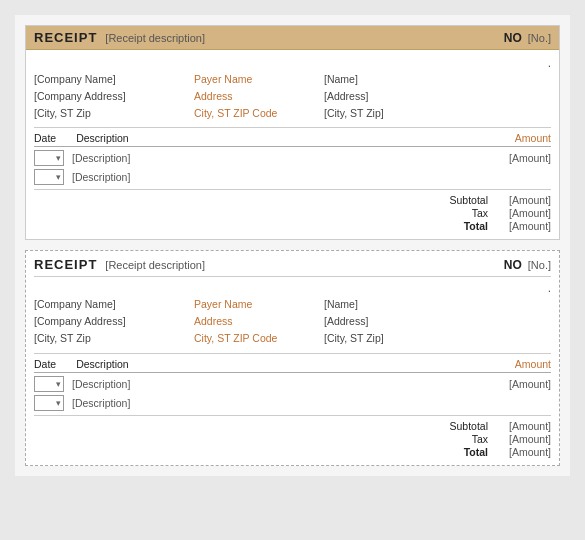 The height and width of the screenshot is (540, 585). What do you see at coordinates (114, 96) in the screenshot?
I see `company-info-1: [Company Name] [Company Address] [City, …` at bounding box center [114, 96].